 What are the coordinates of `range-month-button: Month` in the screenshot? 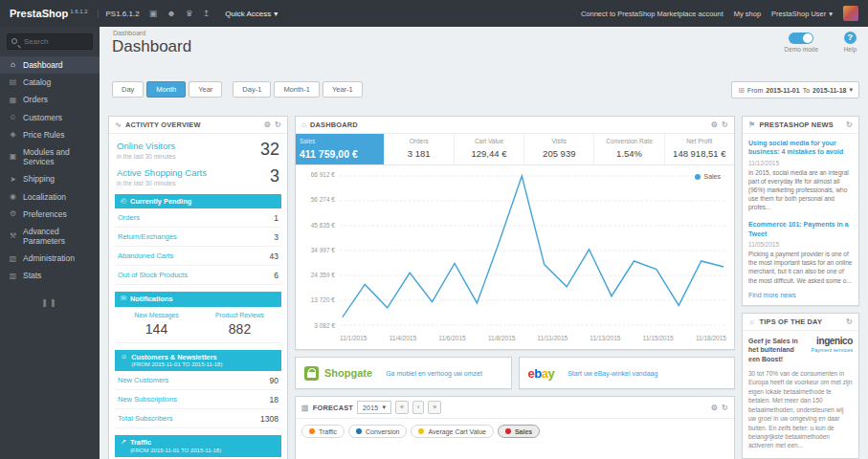 It's located at (167, 90).